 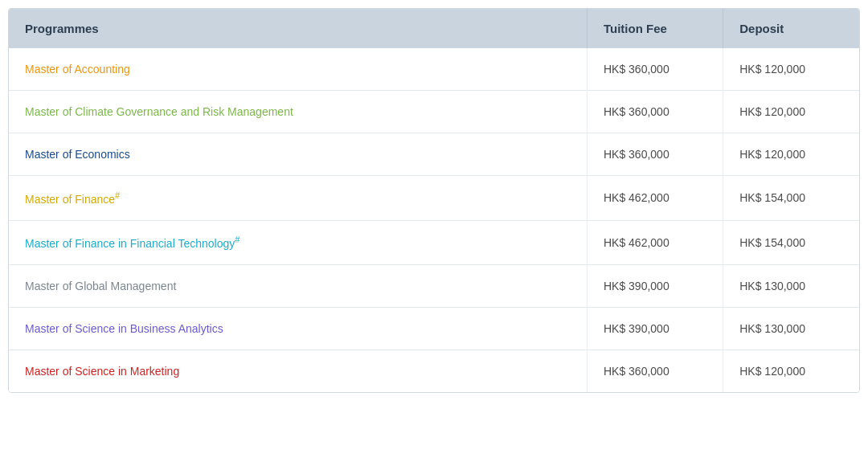 What do you see at coordinates (159, 112) in the screenshot?
I see `programme-link: Master of Climate Governance and Risk Ma…` at bounding box center [159, 112].